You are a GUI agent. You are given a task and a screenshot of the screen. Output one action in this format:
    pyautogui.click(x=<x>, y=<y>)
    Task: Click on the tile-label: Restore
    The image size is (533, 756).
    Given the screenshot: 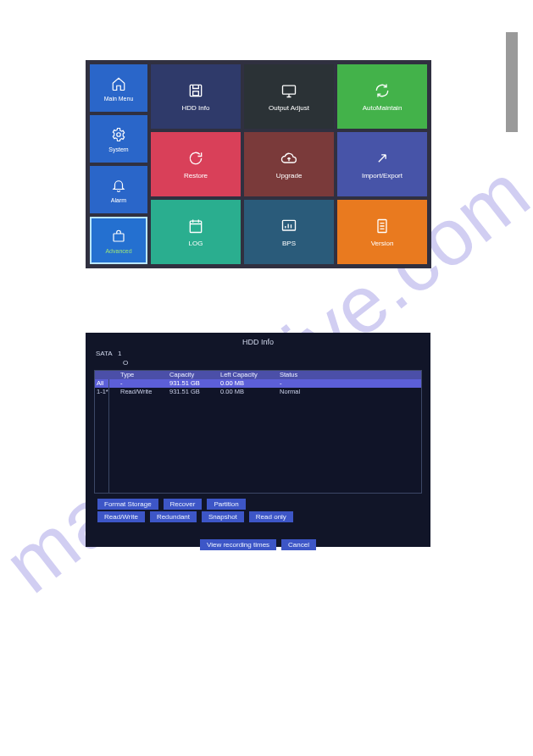 What is the action you would take?
    pyautogui.click(x=196, y=176)
    